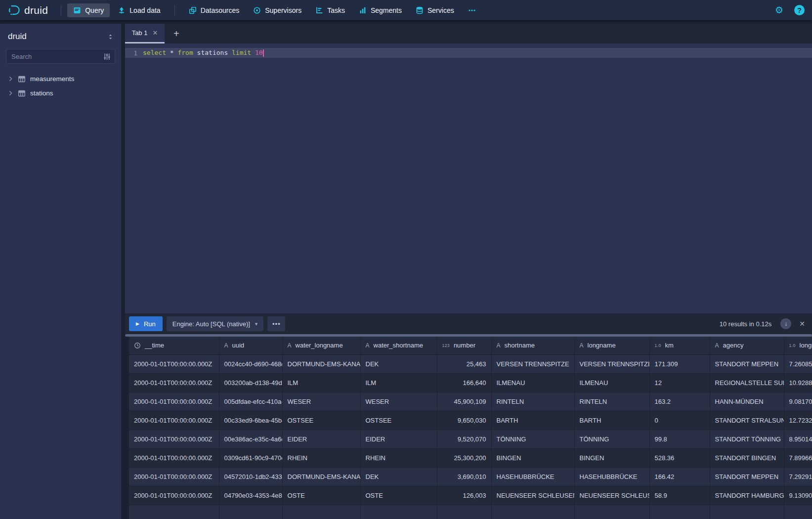 This screenshot has height=519, width=812. What do you see at coordinates (363, 10) in the screenshot?
I see `segments-icon` at bounding box center [363, 10].